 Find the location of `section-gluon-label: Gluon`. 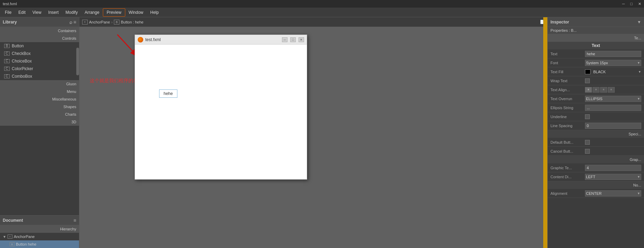

section-gluon-label: Gluon is located at coordinates (71, 84).